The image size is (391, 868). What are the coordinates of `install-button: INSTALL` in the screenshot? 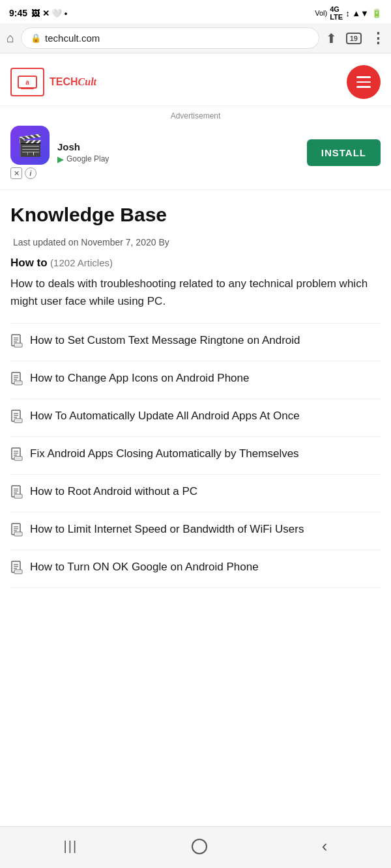 It's located at (344, 152).